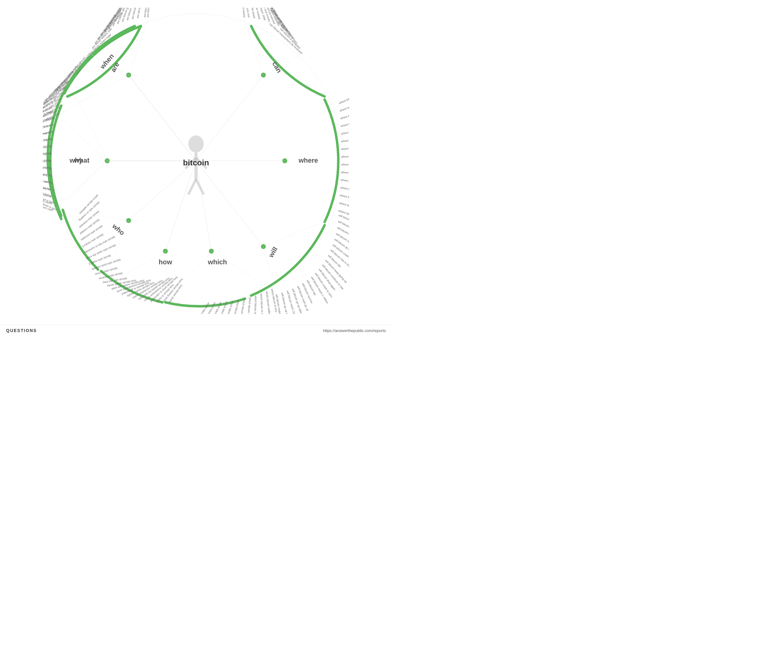 The width and height of the screenshot is (784, 672). Describe the element at coordinates (308, 160) in the screenshot. I see `spoke-where-label: where` at that location.